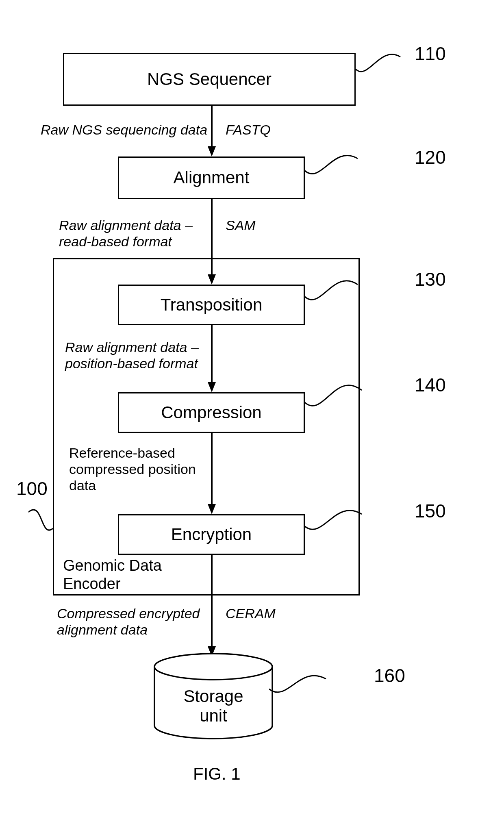 This screenshot has height=815, width=504. Describe the element at coordinates (213, 696) in the screenshot. I see `label-storage-1: Storage` at that location.